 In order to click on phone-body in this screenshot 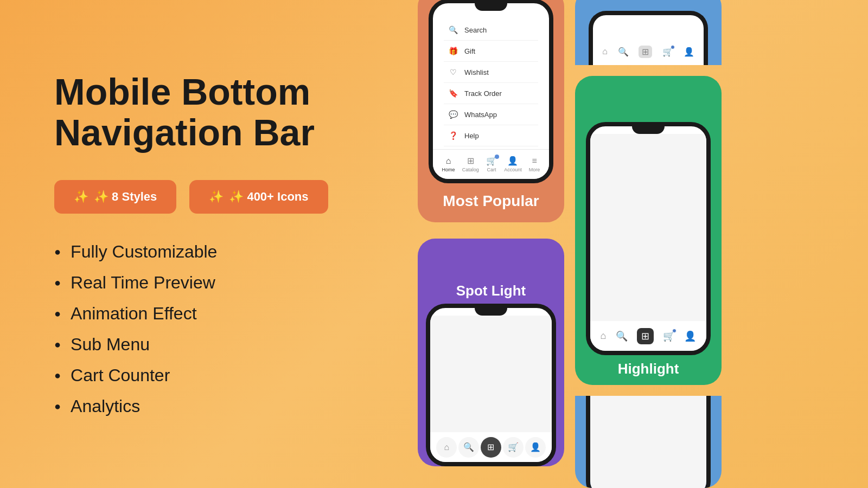, I will do `click(491, 374)`.